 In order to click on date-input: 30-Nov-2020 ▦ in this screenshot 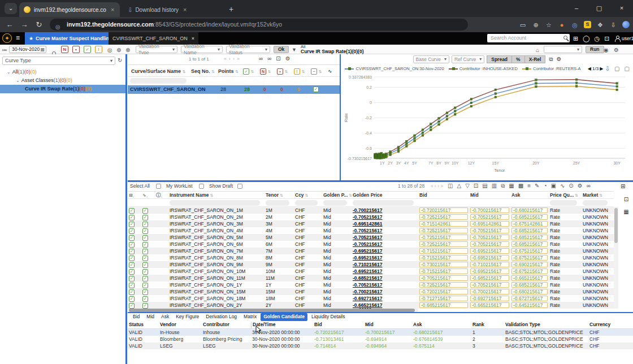, I will do `click(28, 50)`.